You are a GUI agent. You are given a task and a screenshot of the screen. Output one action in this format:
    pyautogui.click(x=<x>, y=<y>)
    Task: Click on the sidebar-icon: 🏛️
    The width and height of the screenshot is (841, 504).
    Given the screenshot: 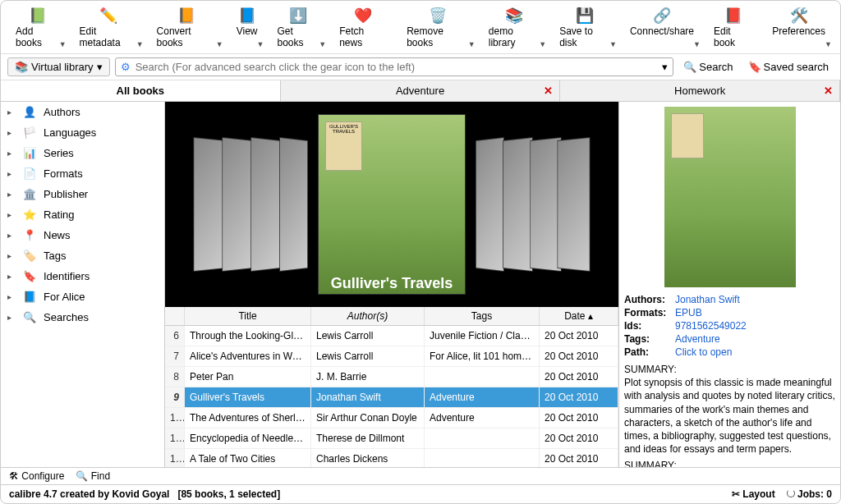 What is the action you would take?
    pyautogui.click(x=30, y=194)
    